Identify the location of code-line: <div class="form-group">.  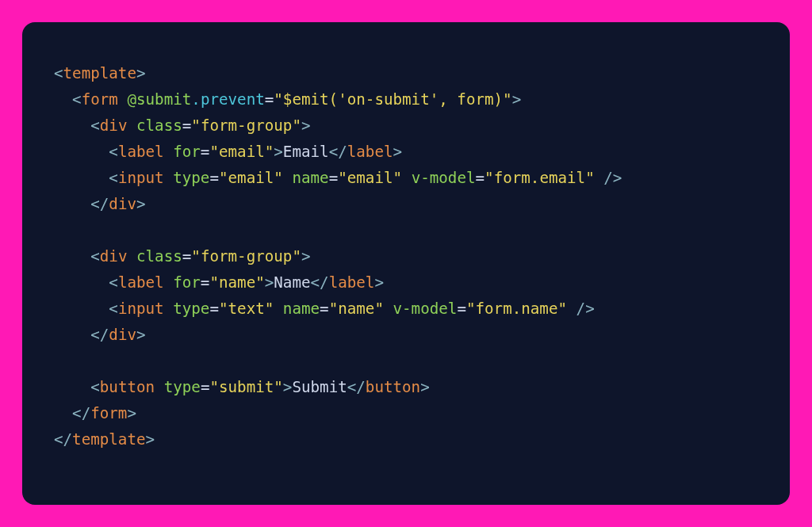
(182, 125).